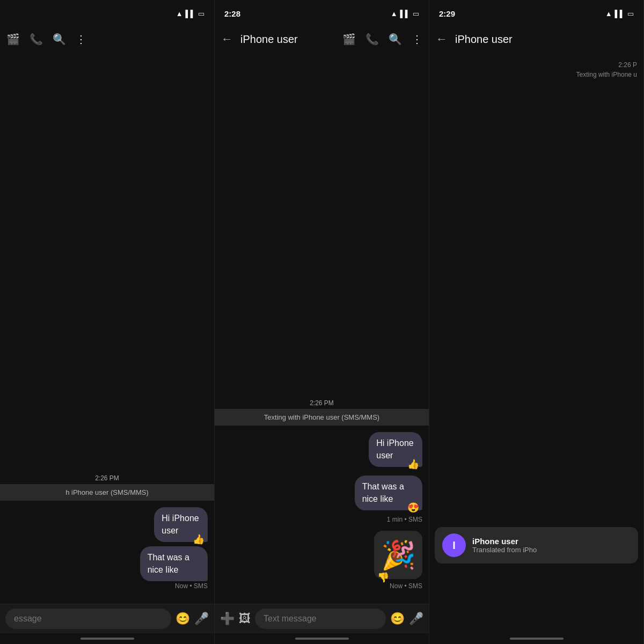  I want to click on emoji-icon-1: 😊, so click(182, 619).